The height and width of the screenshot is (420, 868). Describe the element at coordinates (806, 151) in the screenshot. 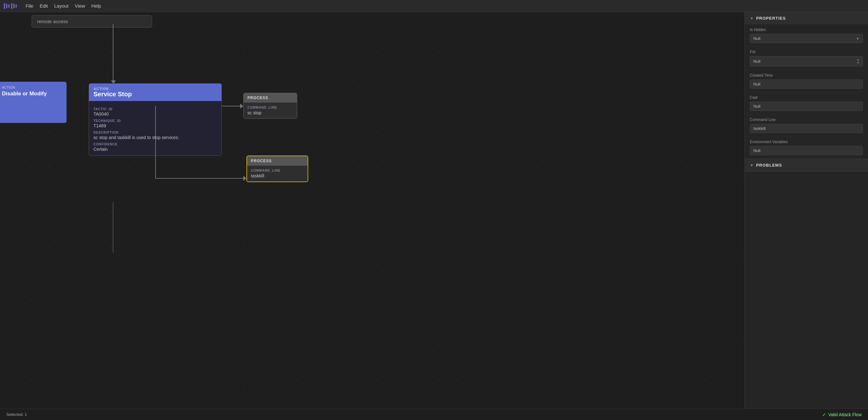

I see `env-vars-input: Null` at that location.